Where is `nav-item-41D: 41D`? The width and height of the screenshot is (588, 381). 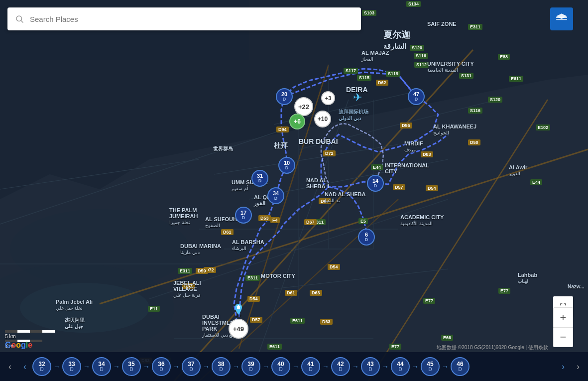
nav-item-41D: 41D is located at coordinates (311, 367).